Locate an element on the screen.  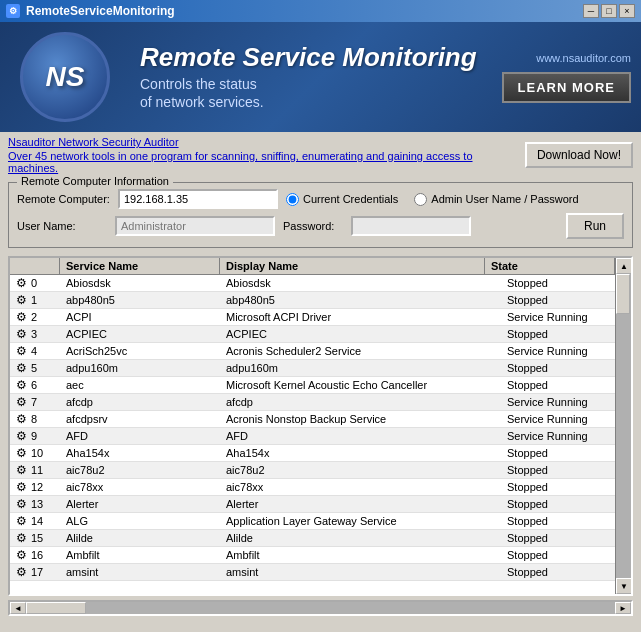
cell-service-name: Abiosdsk is located at coordinates (140, 283).